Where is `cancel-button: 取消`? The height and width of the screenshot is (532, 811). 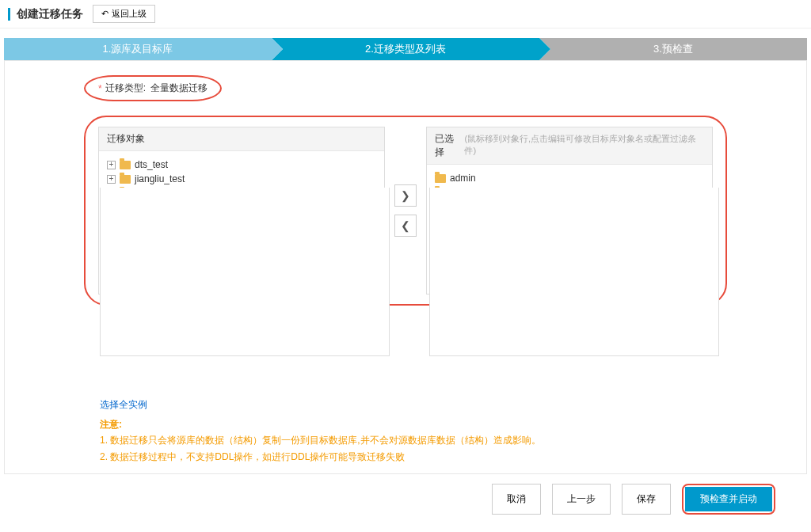 cancel-button: 取消 is located at coordinates (516, 499).